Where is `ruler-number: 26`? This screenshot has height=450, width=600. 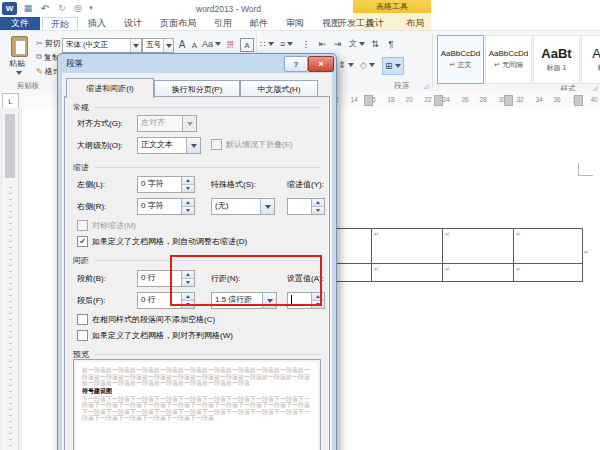
ruler-number: 26 is located at coordinates (464, 100).